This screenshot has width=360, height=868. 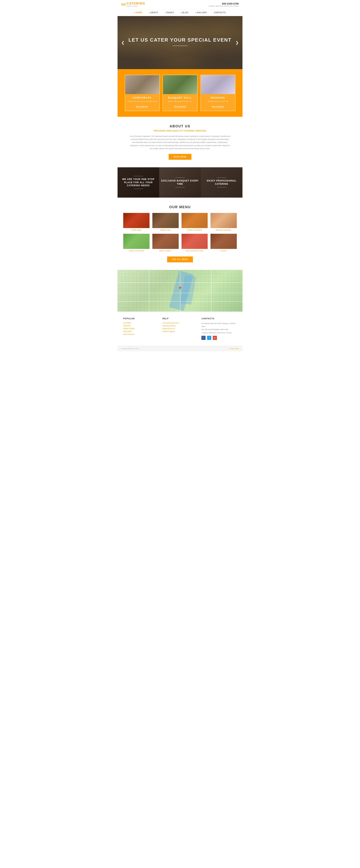 I want to click on footer-privacy-link: Privacy Policy, so click(x=234, y=348).